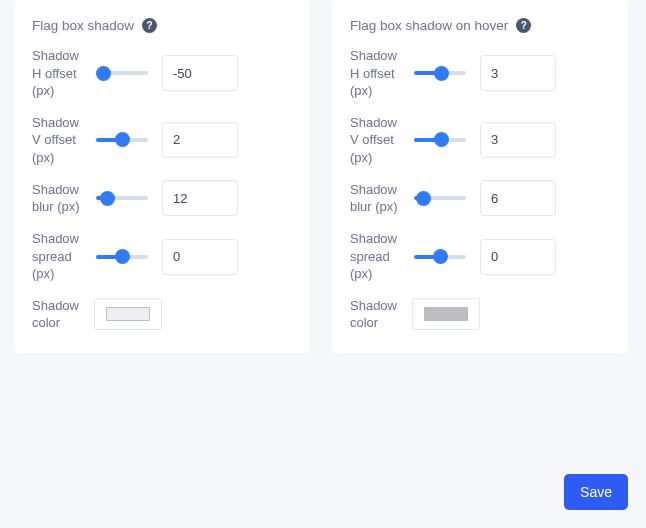 The image size is (646, 528). Describe the element at coordinates (162, 26) in the screenshot. I see `panel-header: Flag box shadow ?` at that location.